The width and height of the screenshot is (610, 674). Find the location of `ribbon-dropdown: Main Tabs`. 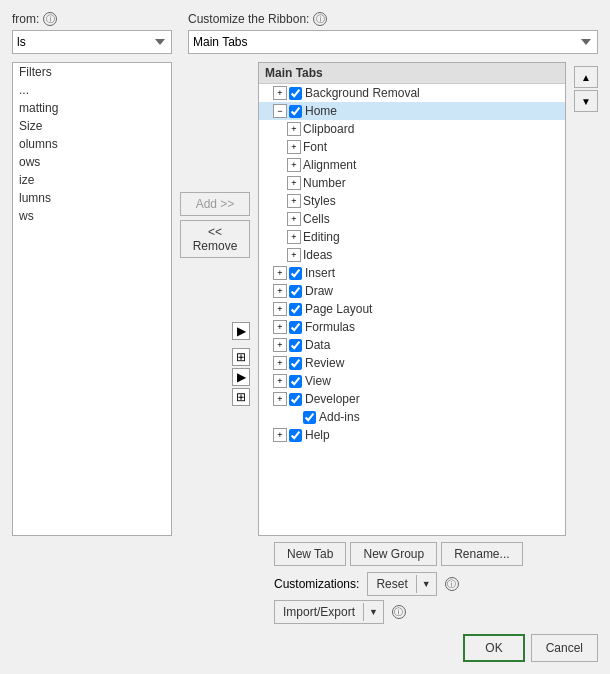

ribbon-dropdown: Main Tabs is located at coordinates (393, 42).